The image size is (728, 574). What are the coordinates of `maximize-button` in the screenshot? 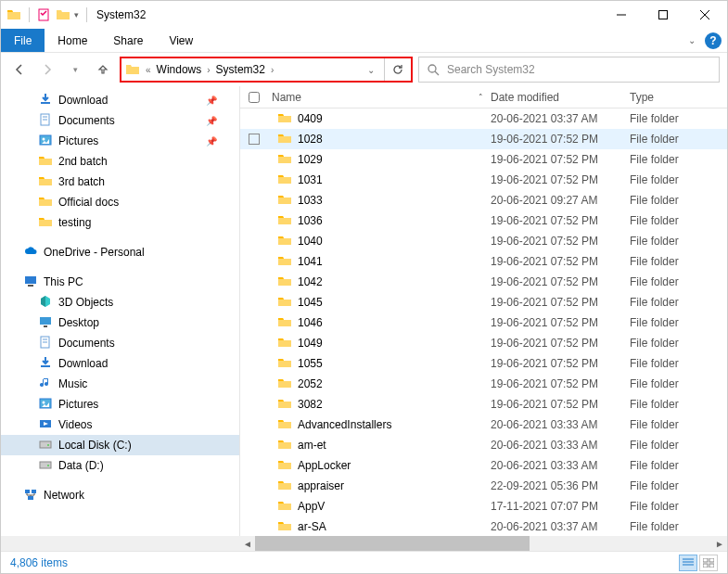 It's located at (662, 15).